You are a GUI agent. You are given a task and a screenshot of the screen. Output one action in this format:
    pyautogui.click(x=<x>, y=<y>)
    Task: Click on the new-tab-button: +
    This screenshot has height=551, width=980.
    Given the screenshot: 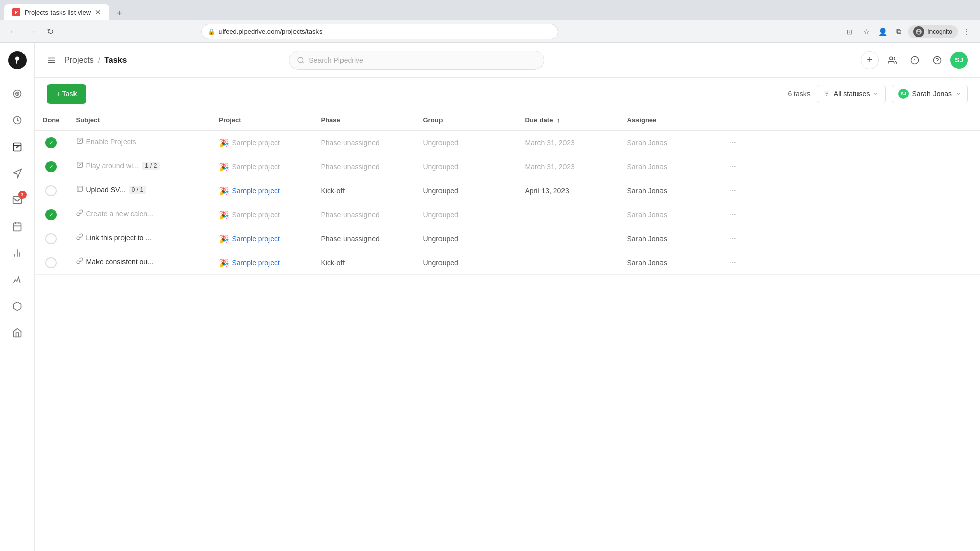 What is the action you would take?
    pyautogui.click(x=119, y=13)
    